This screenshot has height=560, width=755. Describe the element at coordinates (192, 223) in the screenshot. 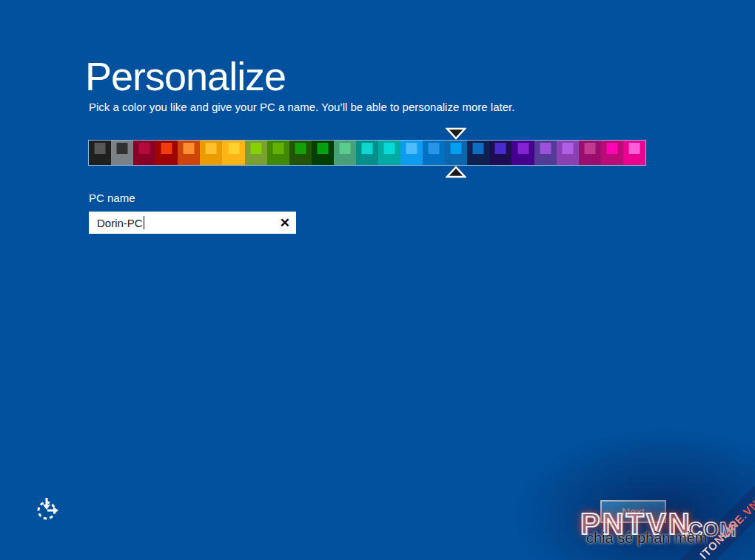

I see `pc-name-input: Dorin-PC ✕` at that location.